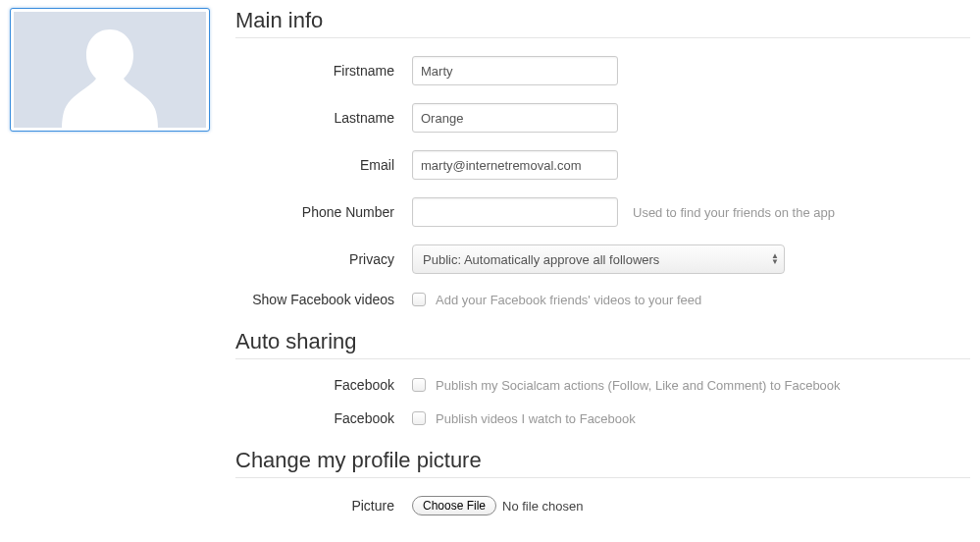 The height and width of the screenshot is (542, 980). What do you see at coordinates (598, 259) in the screenshot?
I see `privacy-select: Public: Automatically approve all follow…` at bounding box center [598, 259].